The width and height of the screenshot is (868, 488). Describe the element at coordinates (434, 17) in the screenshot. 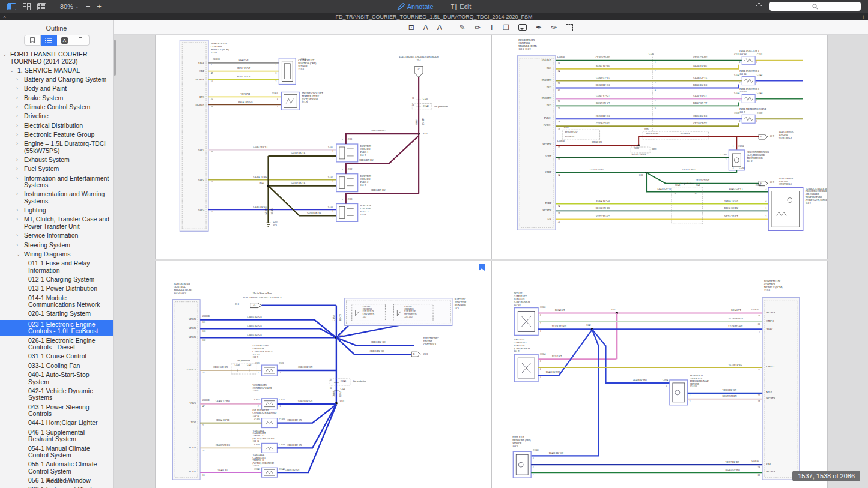

I see `tab-bar: × FD_TRANSIT_COURIER_TOURNEO_1.5L_DURATO…` at that location.